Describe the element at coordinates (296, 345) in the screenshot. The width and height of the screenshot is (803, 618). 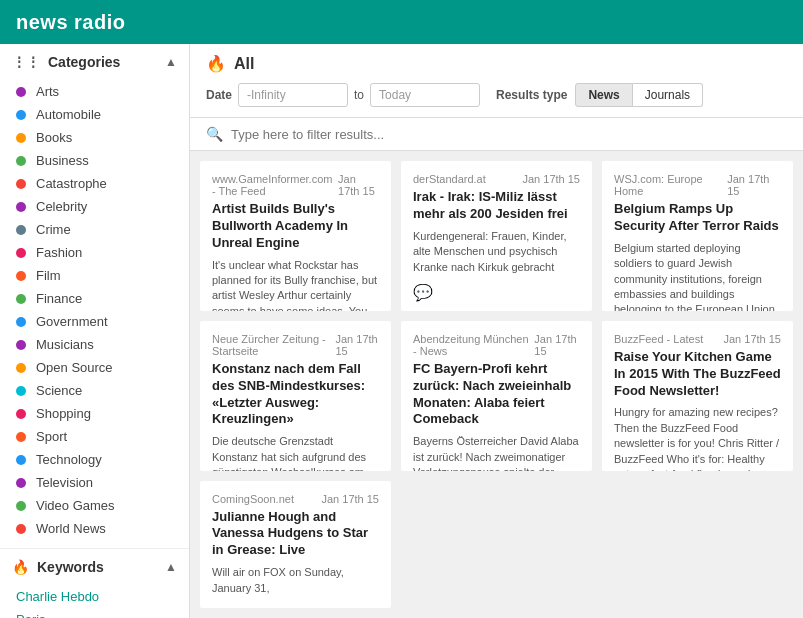
I see `card-source-3: Neue Zürcher Zeitung - Startseite Jan 17…` at that location.